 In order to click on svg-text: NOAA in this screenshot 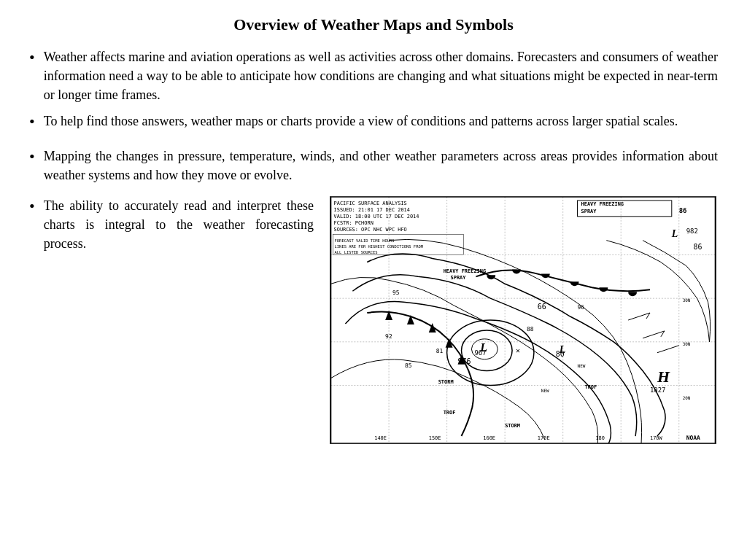, I will do `click(693, 438)`.